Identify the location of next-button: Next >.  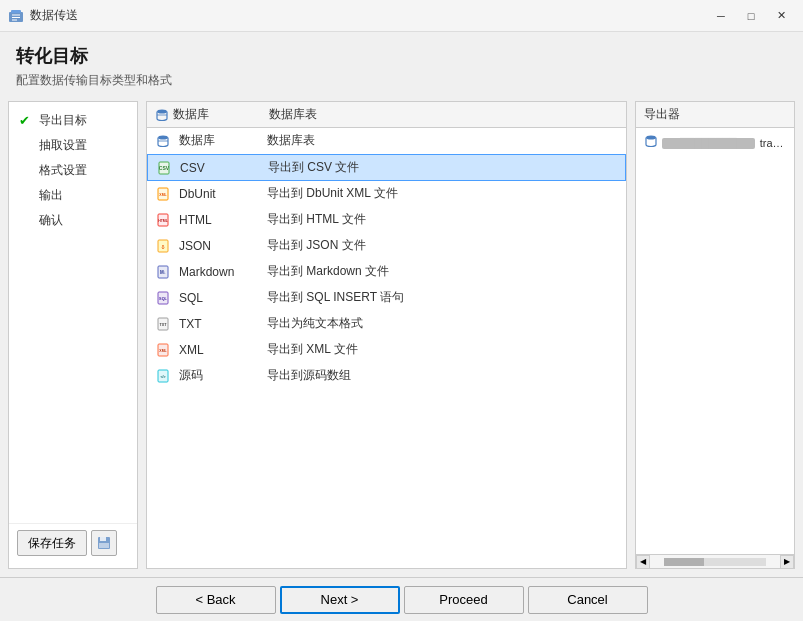
(340, 600).